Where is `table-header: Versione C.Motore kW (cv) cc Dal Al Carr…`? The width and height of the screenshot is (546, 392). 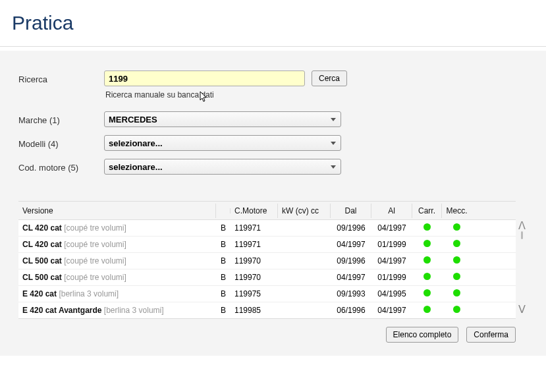 table-header: Versione C.Motore kW (cv) cc Dal Al Carr… is located at coordinates (267, 211).